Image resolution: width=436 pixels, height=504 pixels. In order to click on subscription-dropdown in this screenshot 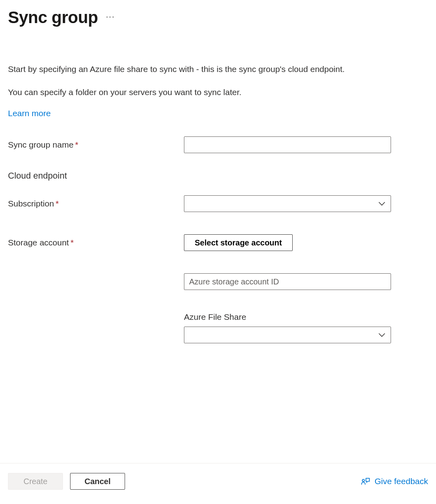, I will do `click(287, 204)`.